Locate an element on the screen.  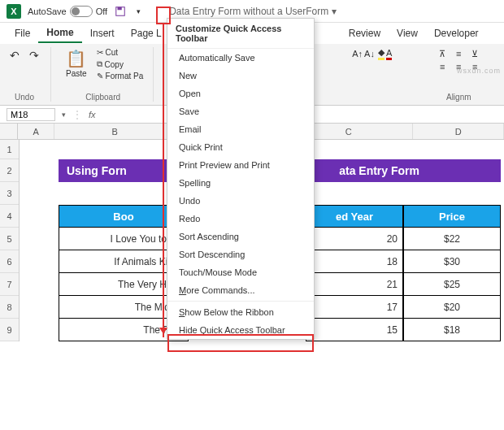
banner-text-right: ata Entry Form is located at coordinates (379, 171).